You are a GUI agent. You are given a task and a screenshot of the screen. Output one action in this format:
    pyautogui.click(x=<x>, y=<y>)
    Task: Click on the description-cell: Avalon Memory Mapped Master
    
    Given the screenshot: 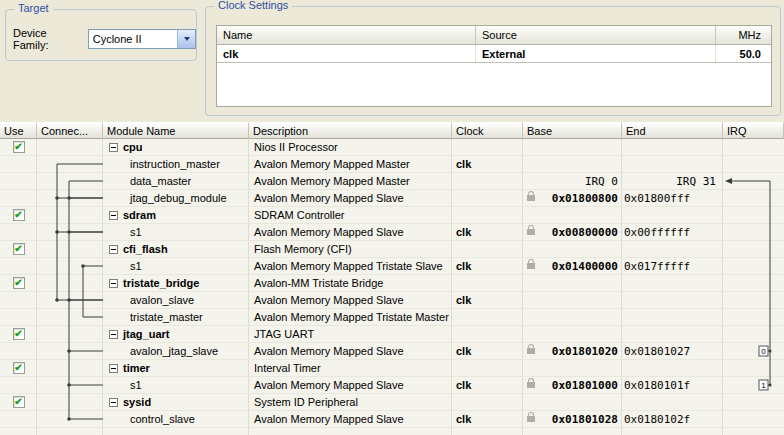 What is the action you would take?
    pyautogui.click(x=350, y=164)
    